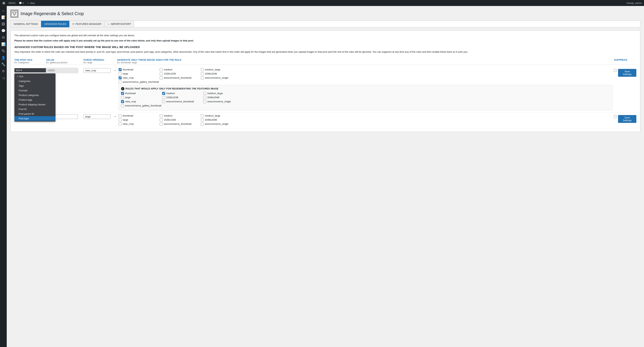 This screenshot has height=347, width=644. I want to click on checkbox-large-1: large, so click(139, 74).